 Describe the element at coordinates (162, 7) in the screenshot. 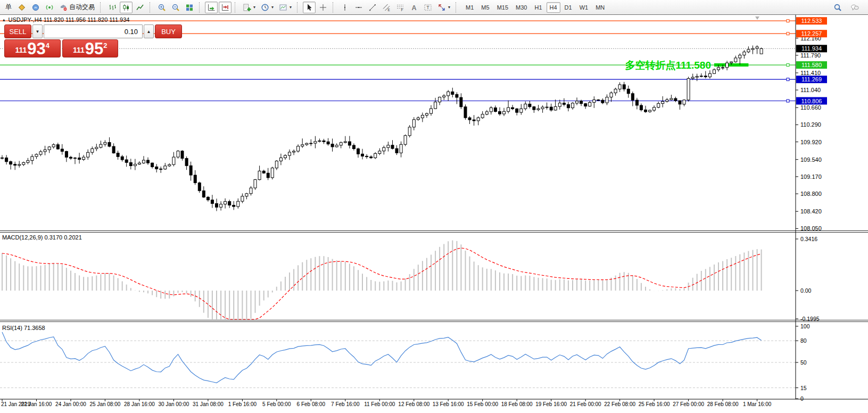

I see `zoom-in-button` at that location.